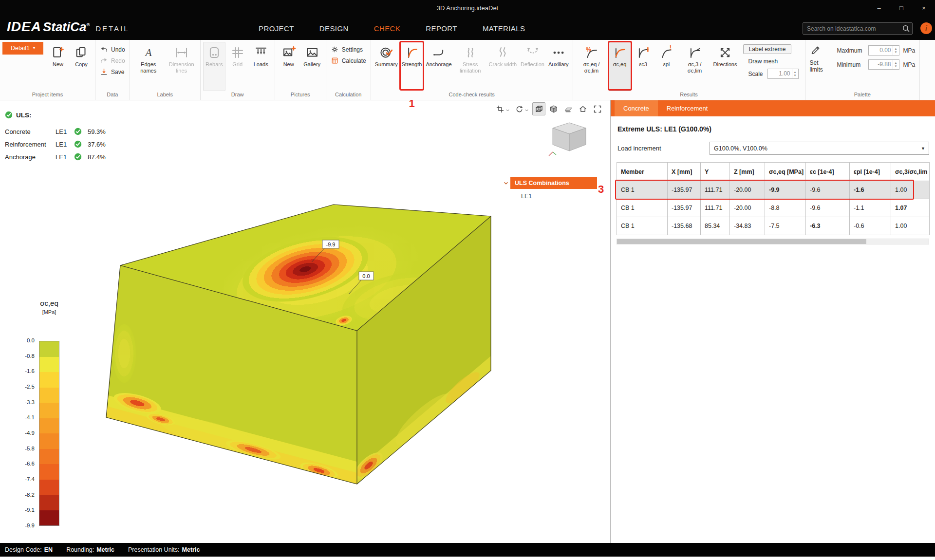  I want to click on deflection-button: Deflection, so click(533, 66).